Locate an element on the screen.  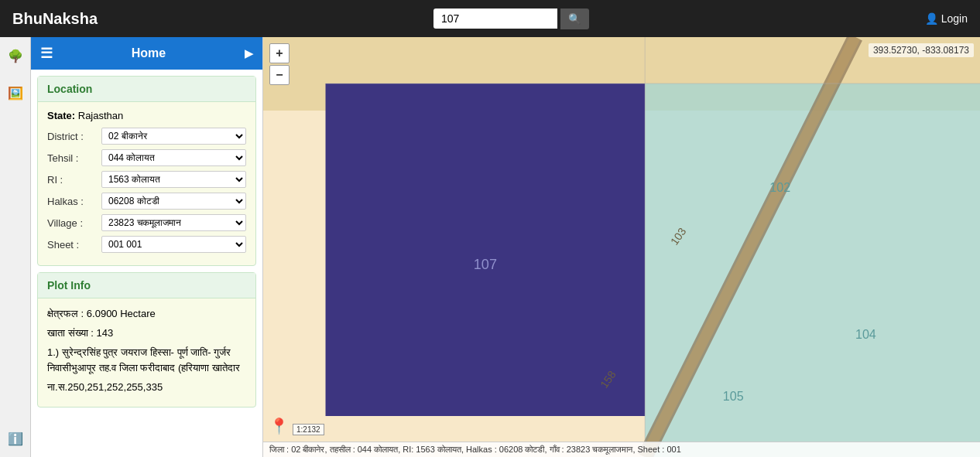
location-title: Location is located at coordinates (147, 90).